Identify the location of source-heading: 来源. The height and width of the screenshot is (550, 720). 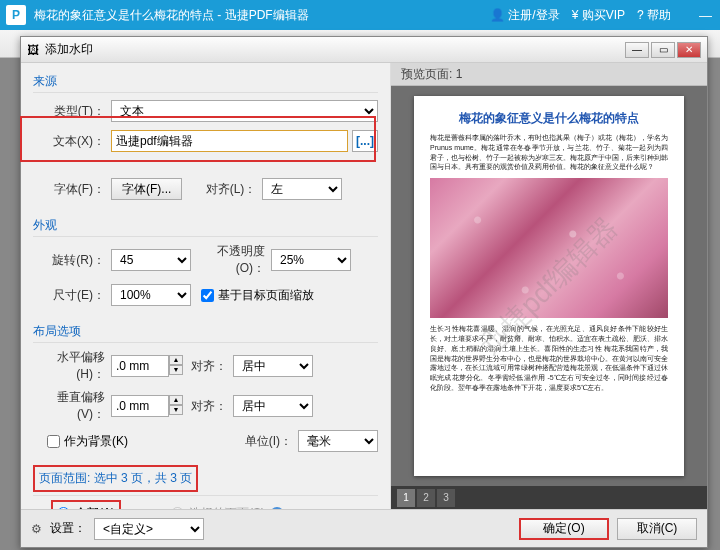
(206, 81).